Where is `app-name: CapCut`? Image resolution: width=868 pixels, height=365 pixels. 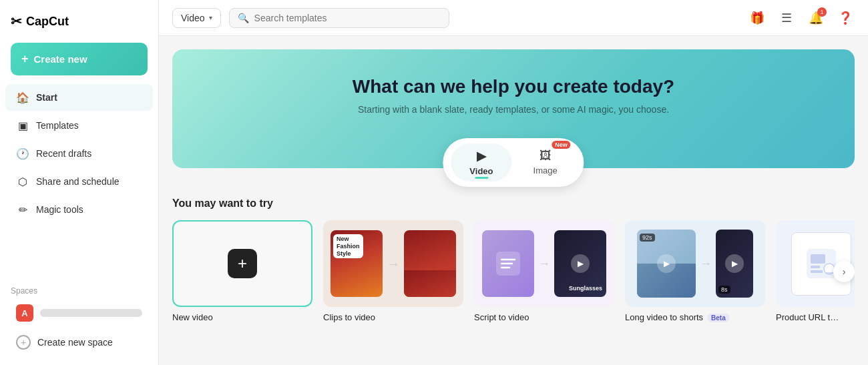
app-name: CapCut is located at coordinates (47, 21).